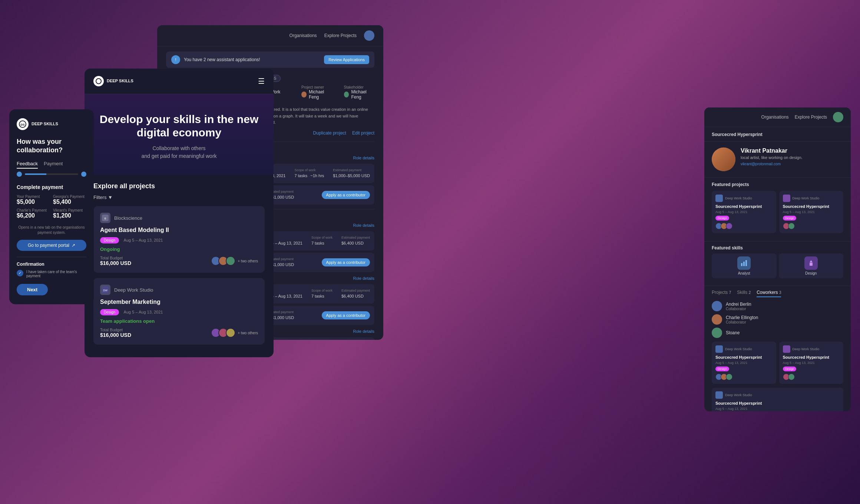 Image resolution: width=860 pixels, height=504 pixels. Describe the element at coordinates (772, 158) in the screenshot. I see `profile-sub: local artist, like working on design.` at that location.